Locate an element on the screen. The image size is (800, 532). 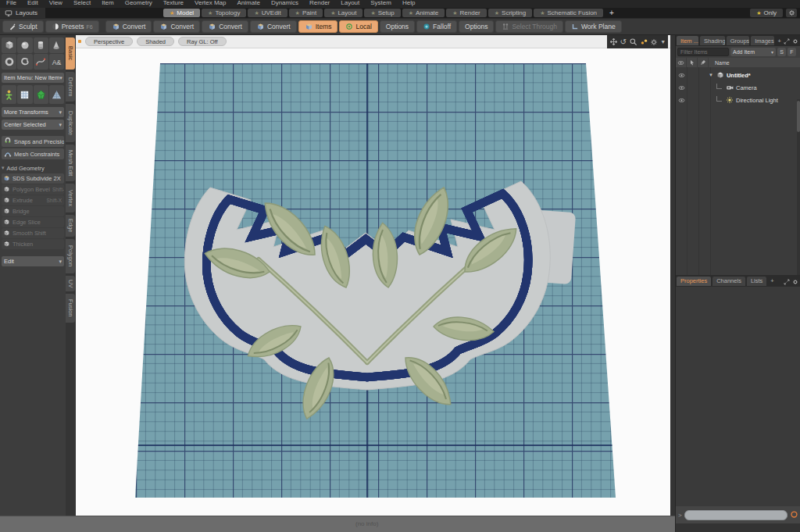
more-transforms-dropdown: More Transforms▾ is located at coordinates (33, 112).